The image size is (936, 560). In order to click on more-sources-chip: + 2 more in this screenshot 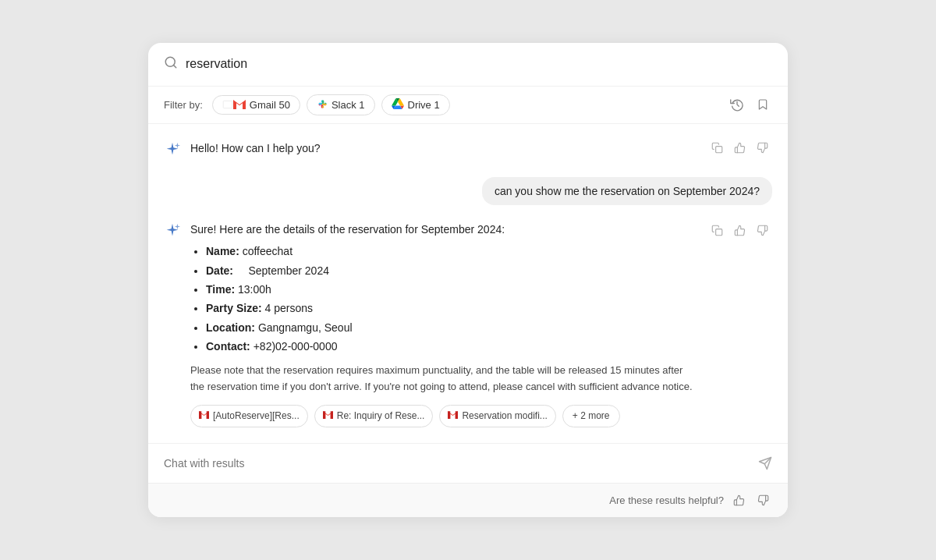, I will do `click(591, 416)`.